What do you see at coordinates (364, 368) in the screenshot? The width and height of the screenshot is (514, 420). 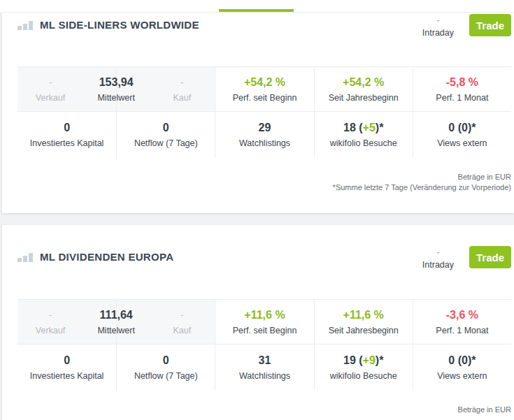 I see `wikifolio-visits-cell: 19 (+9)* wikifolio Besuche` at bounding box center [364, 368].